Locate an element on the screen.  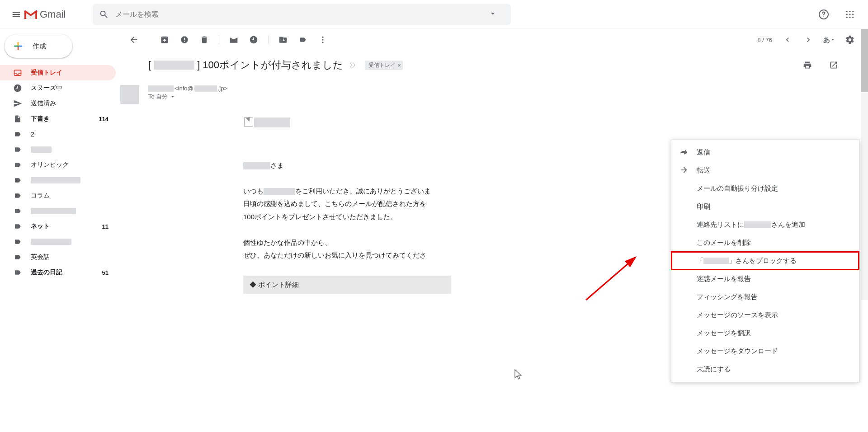
page-counter: 8 / 76 is located at coordinates (765, 40).